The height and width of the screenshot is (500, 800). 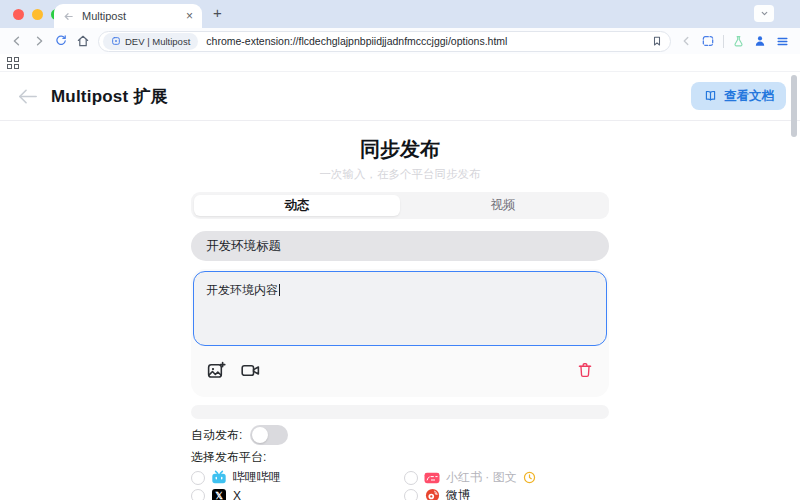 What do you see at coordinates (710, 96) in the screenshot?
I see `book-icon` at bounding box center [710, 96].